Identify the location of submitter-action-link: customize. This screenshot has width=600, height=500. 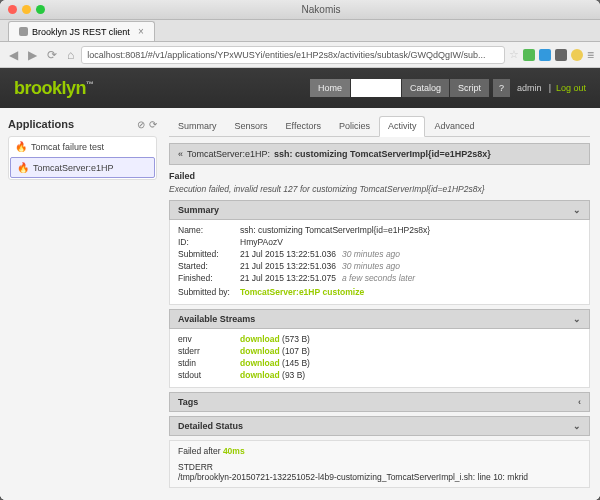
(344, 292).